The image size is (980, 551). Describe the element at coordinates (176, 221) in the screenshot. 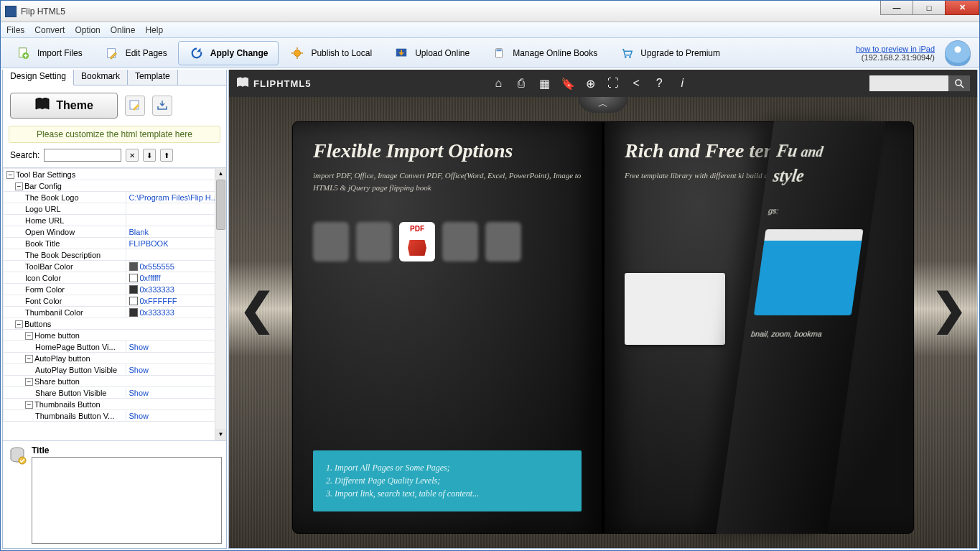

I see `prop-homeurl-val` at that location.